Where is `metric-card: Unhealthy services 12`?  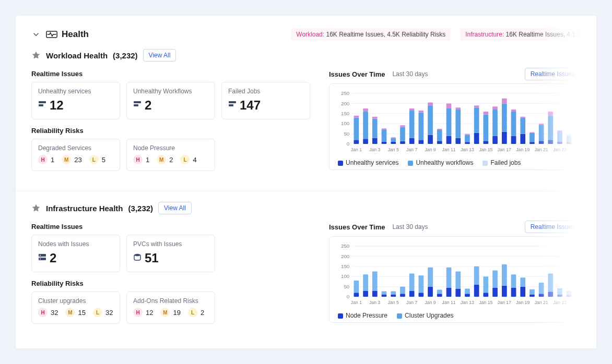
metric-card: Unhealthy services 12 is located at coordinates (76, 101).